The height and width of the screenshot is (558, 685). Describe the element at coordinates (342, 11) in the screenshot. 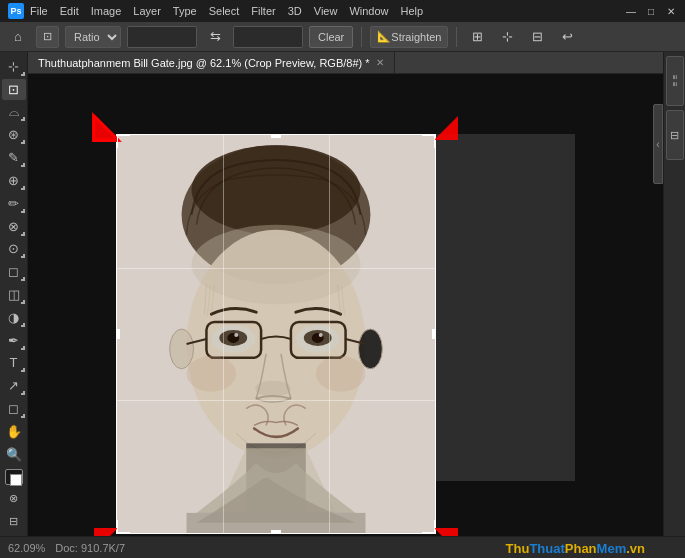

I see `title-bar: Ps File Edit Image Layer Type Select Fil…` at that location.